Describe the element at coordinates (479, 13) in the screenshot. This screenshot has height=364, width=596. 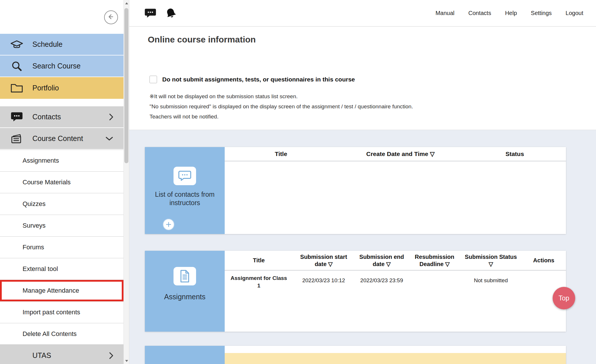
I see `topnav-link-contacts: Contacts` at that location.